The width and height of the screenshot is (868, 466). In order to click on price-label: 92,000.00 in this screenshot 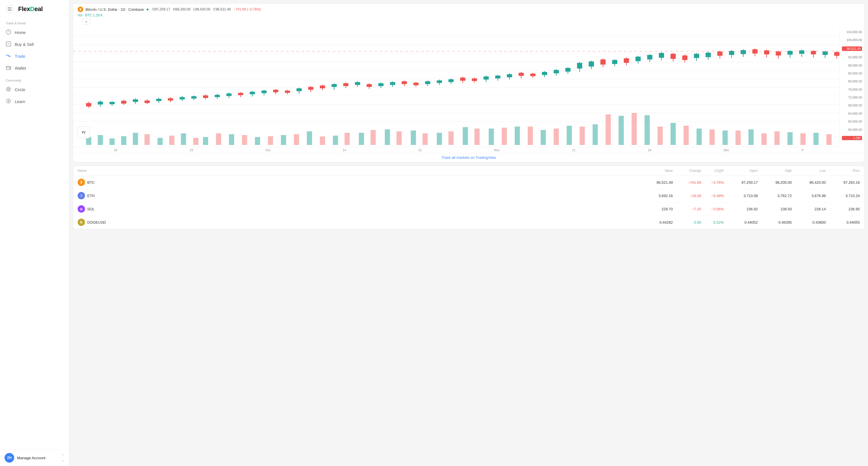, I will do `click(852, 57)`.